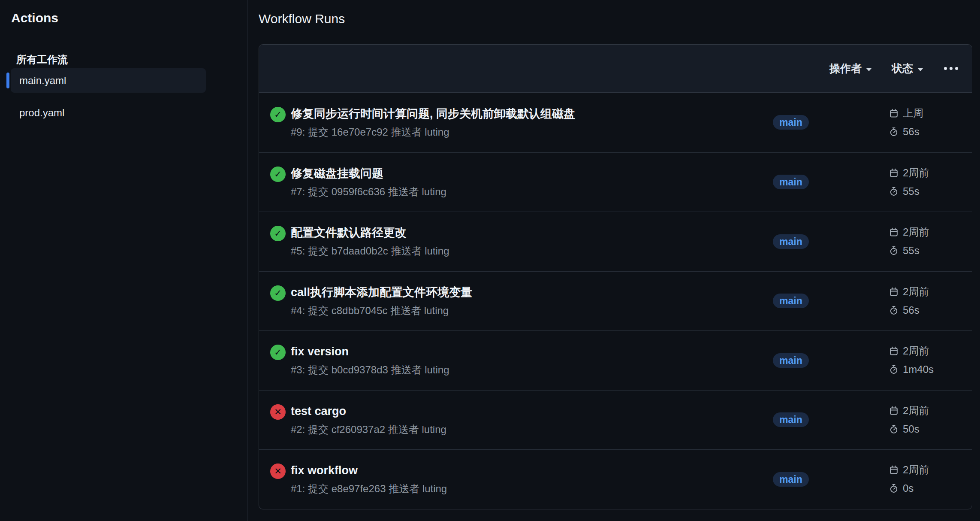  Describe the element at coordinates (42, 59) in the screenshot. I see `all-workflows-label: 所有工作流` at that location.